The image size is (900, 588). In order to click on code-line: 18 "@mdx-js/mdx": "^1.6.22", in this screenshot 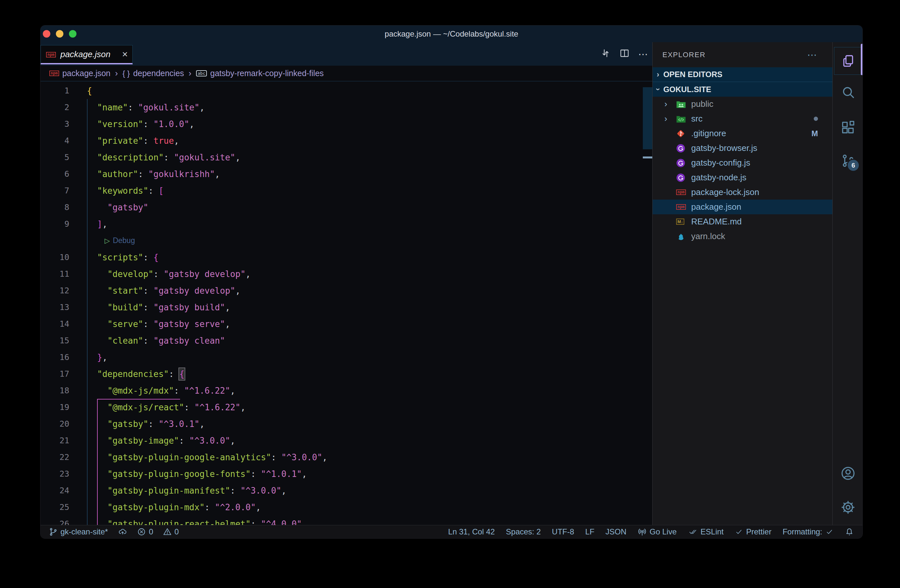, I will do `click(346, 390)`.